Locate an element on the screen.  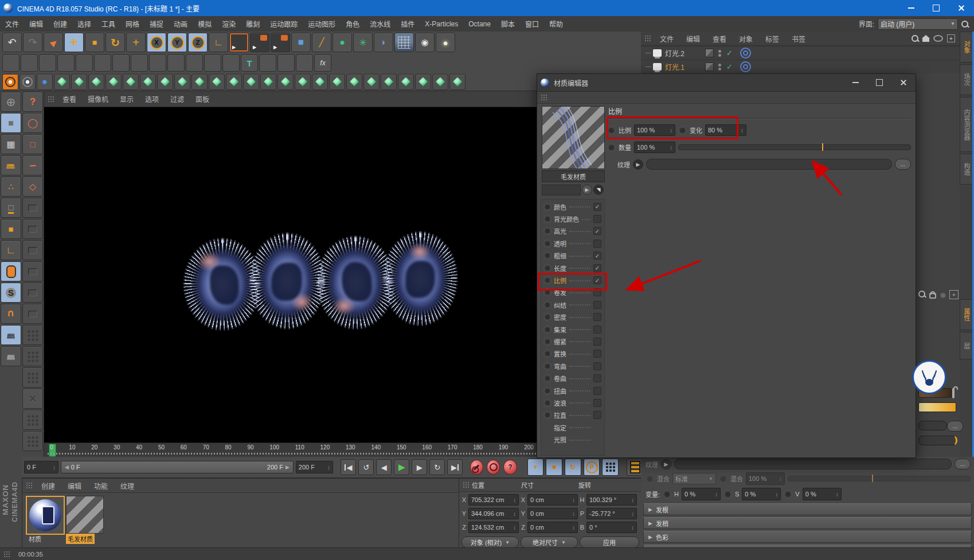
section-tips: ▶发梢 is located at coordinates (807, 523).